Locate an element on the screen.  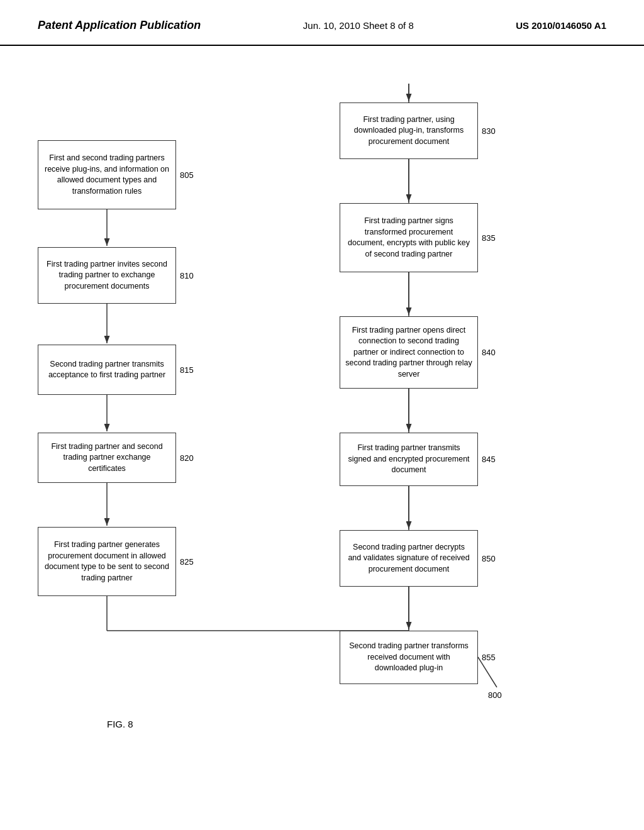
ref-850: 850 is located at coordinates (489, 558).